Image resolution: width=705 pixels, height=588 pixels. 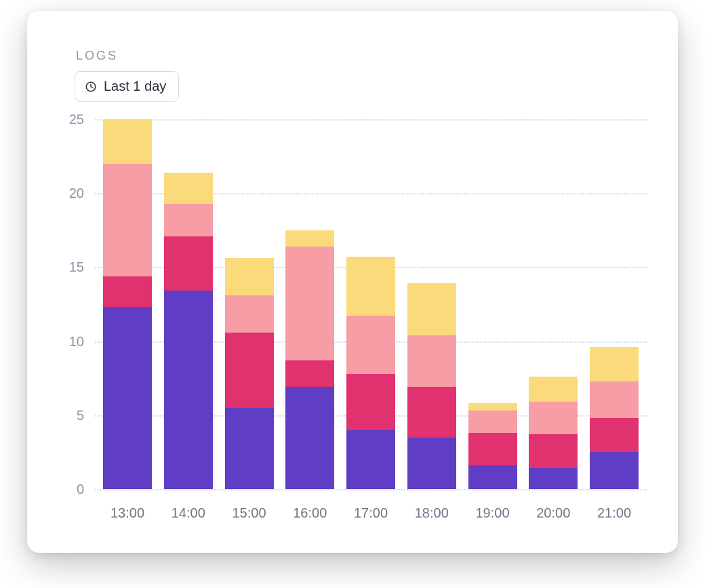 What do you see at coordinates (371, 512) in the screenshot?
I see `x-axis: 13:0014:0015:0016:0017:0018:0019:0020:00…` at bounding box center [371, 512].